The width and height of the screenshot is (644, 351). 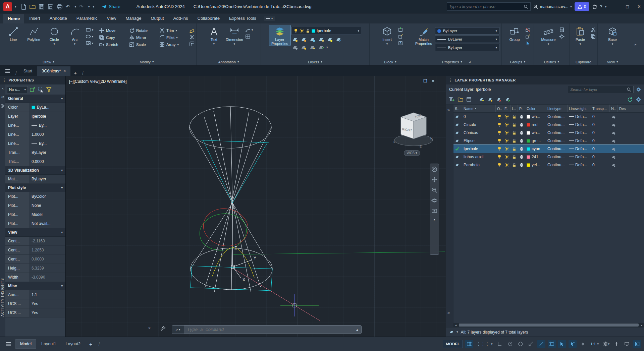 I want to click on layer-color-cell: cyan, so click(x=536, y=149).